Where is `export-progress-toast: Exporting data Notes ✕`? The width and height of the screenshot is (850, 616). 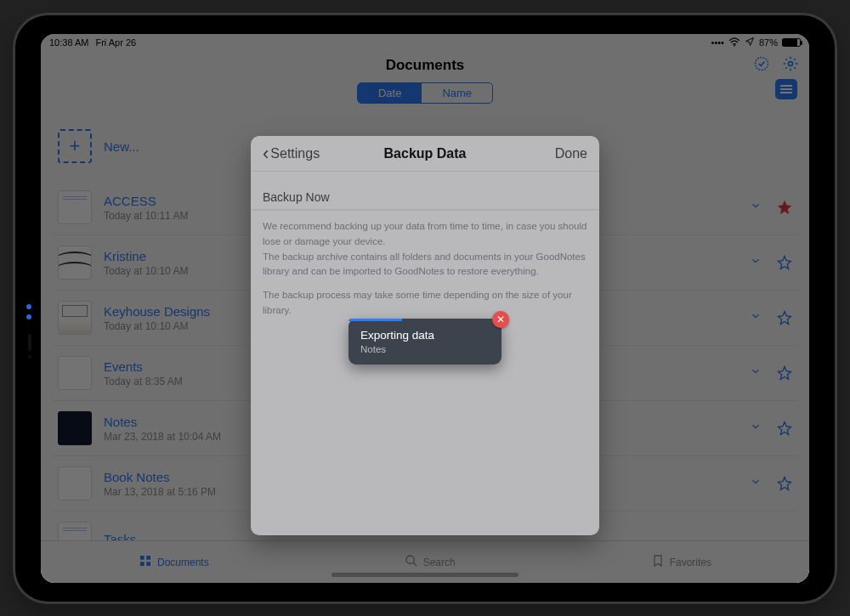 export-progress-toast: Exporting data Notes ✕ is located at coordinates (425, 342).